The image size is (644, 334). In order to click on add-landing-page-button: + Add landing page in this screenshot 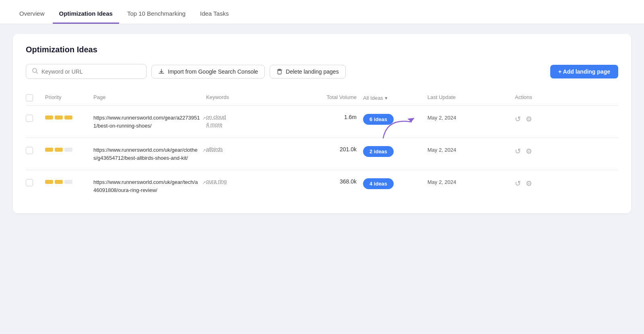, I will do `click(584, 72)`.